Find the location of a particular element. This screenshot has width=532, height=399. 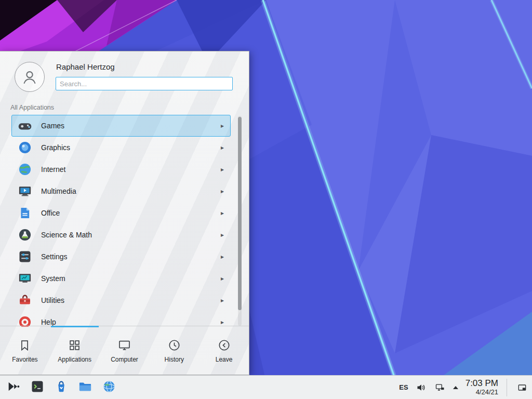

tab-leave: Leave is located at coordinates (224, 350).